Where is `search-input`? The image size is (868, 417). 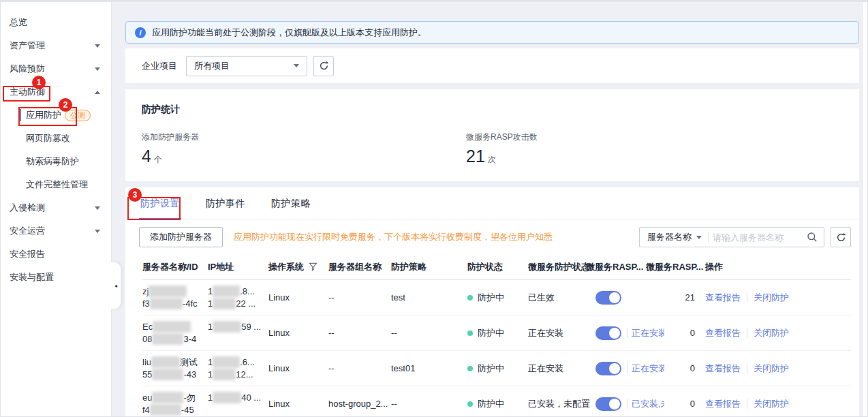 search-input is located at coordinates (758, 237).